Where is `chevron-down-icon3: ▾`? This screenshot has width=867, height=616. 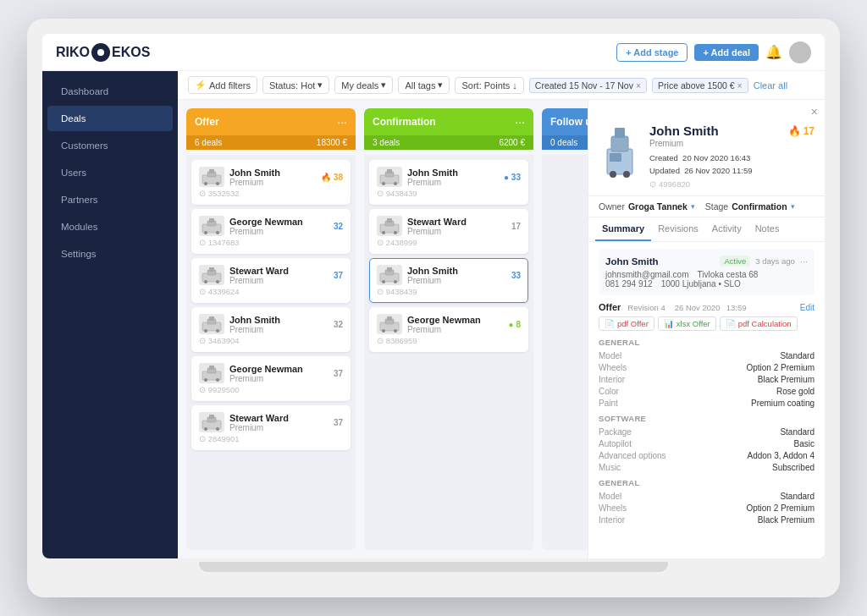
chevron-down-icon3: ▾ is located at coordinates (440, 85).